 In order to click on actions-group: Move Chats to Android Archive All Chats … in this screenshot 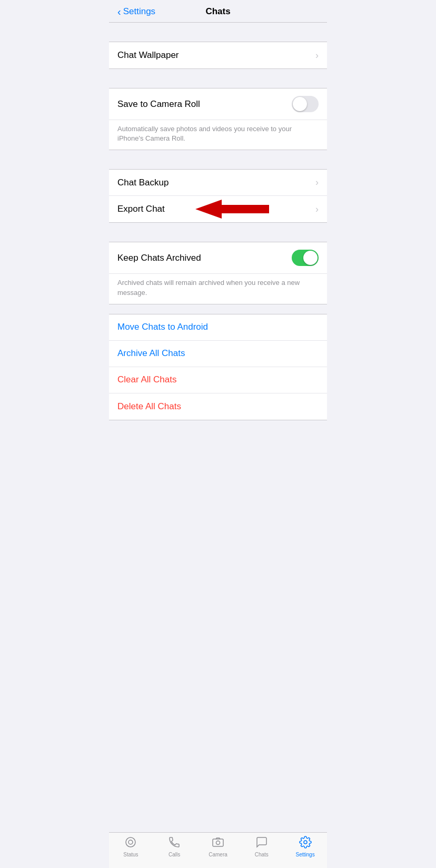, I will do `click(218, 367)`.